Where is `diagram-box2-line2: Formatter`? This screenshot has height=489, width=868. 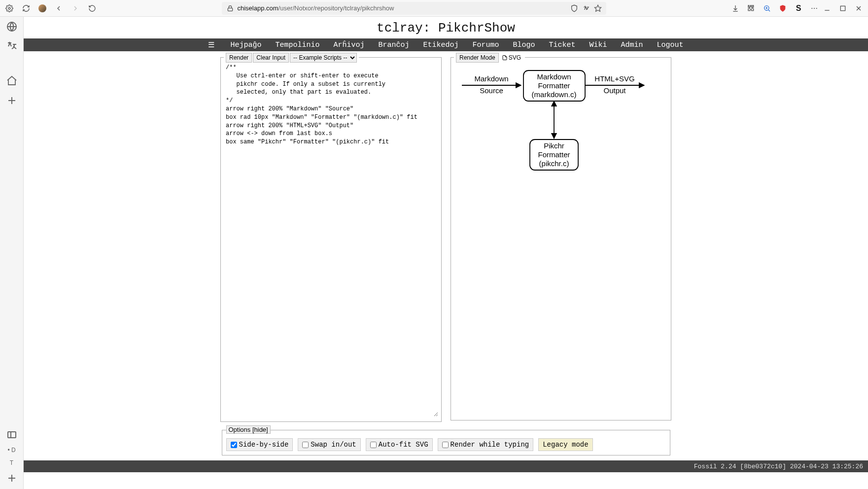 diagram-box2-line2: Formatter is located at coordinates (554, 155).